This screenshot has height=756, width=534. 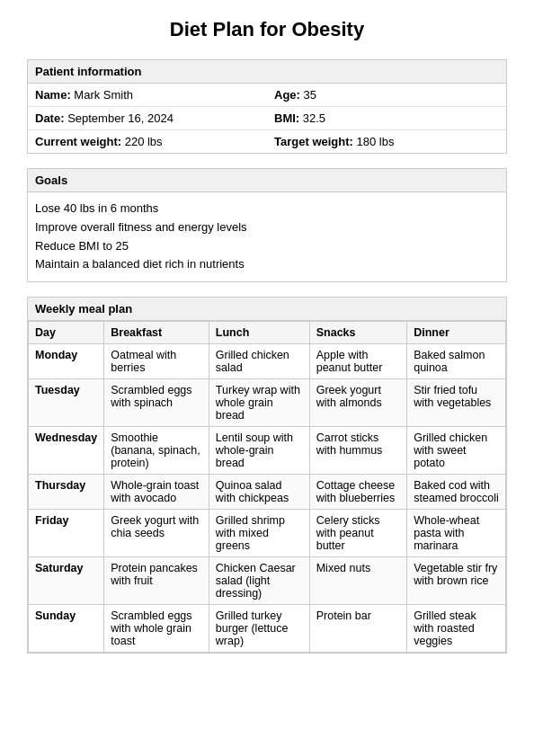 What do you see at coordinates (358, 403) in the screenshot?
I see `meal-cell-snacks: Greek yogurt with almonds` at bounding box center [358, 403].